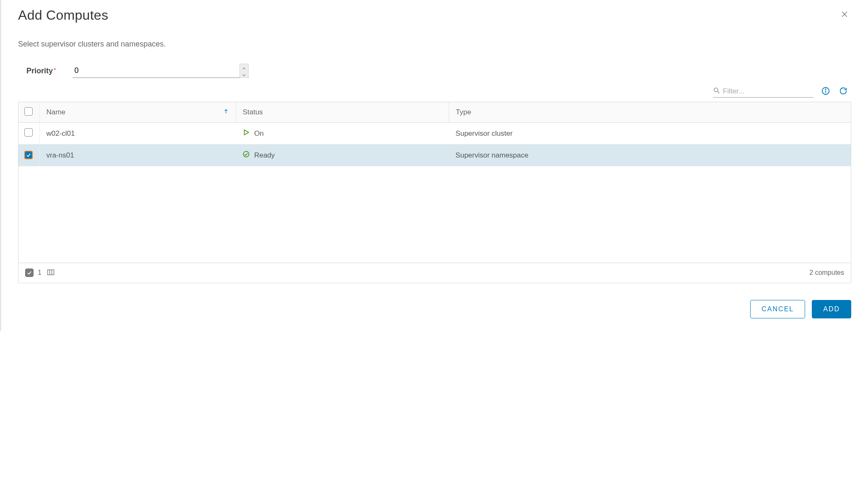 The height and width of the screenshot is (491, 868). Describe the element at coordinates (161, 71) in the screenshot. I see `priority-input` at that location.